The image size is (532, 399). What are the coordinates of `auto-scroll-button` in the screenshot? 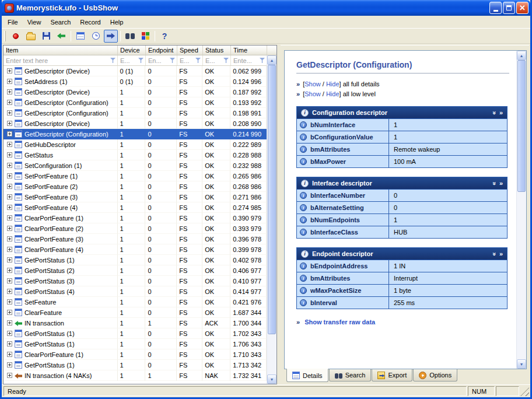 It's located at (111, 36).